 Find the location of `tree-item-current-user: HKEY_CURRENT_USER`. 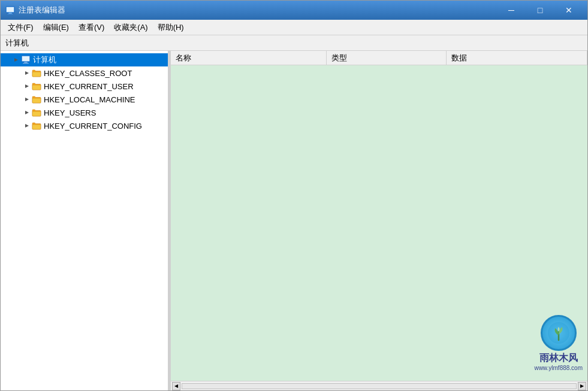

tree-item-current-user: HKEY_CURRENT_USER is located at coordinates (84, 86).